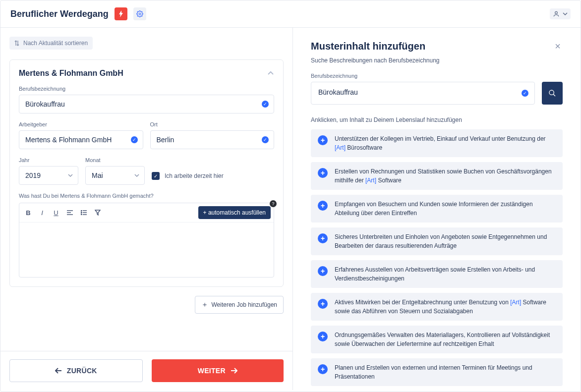 The width and height of the screenshot is (581, 392). I want to click on search-icon, so click(552, 93).